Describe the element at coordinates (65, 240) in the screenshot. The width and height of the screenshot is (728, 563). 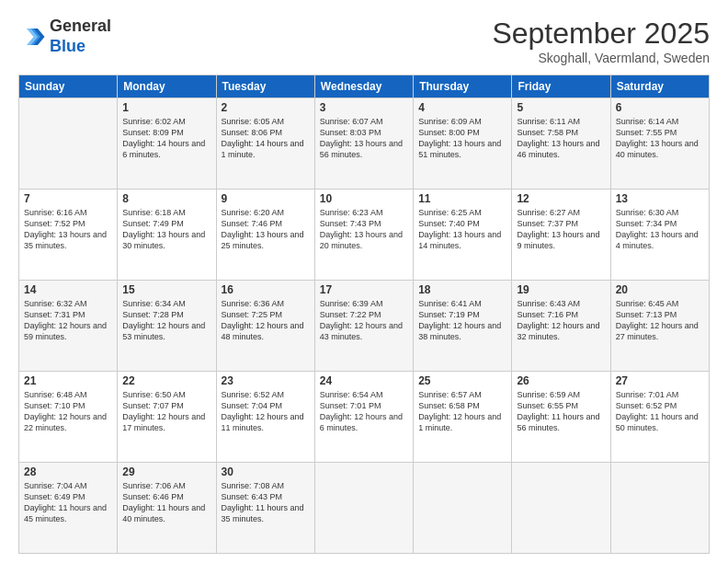
I see `daylight-text: Daylight: 13 hours and 35 minutes.` at that location.